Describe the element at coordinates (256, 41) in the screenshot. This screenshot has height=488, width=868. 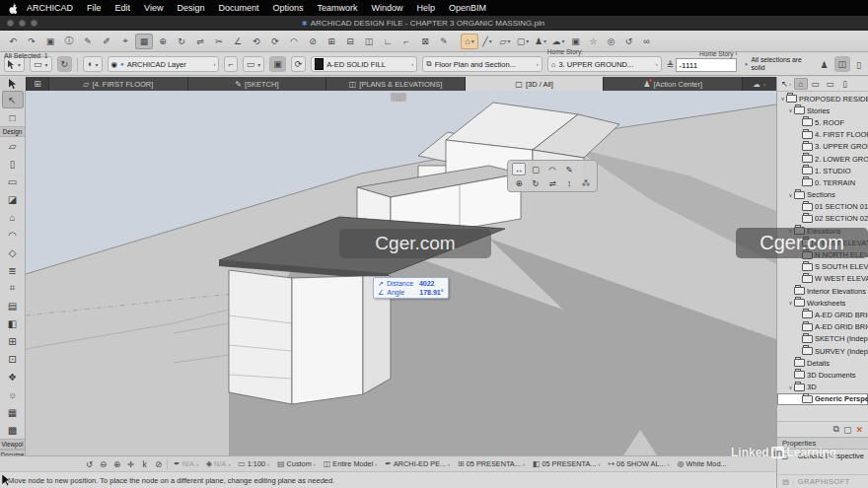
I see `toolbar-icon-button: ⟲` at that location.